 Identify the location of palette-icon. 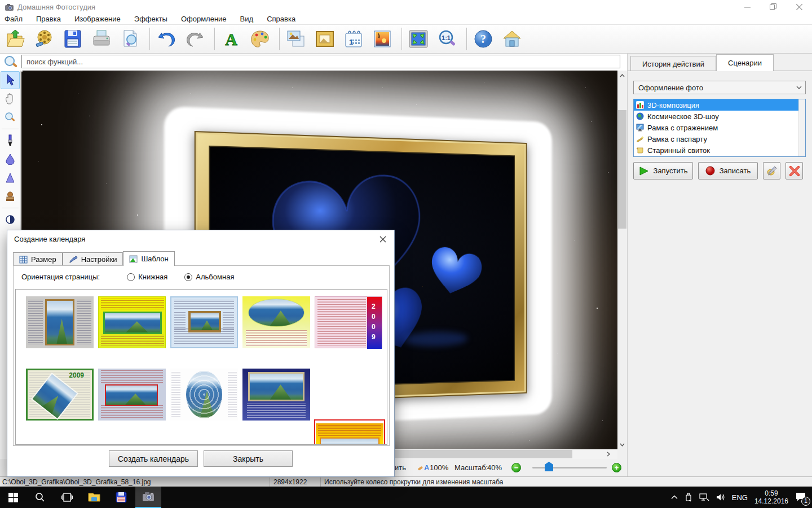
(260, 39).